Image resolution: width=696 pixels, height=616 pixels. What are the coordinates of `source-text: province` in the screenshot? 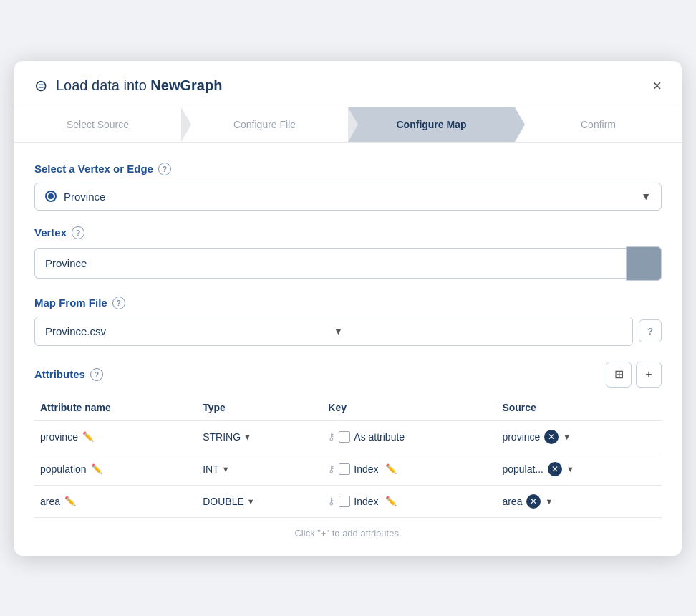 It's located at (521, 437).